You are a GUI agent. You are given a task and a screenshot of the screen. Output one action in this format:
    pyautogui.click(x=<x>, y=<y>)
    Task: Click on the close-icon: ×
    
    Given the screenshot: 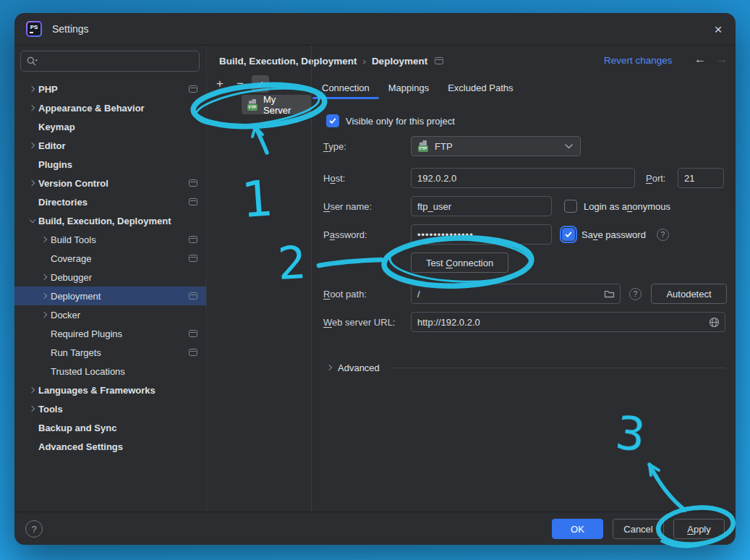 What is the action you would take?
    pyautogui.click(x=718, y=30)
    